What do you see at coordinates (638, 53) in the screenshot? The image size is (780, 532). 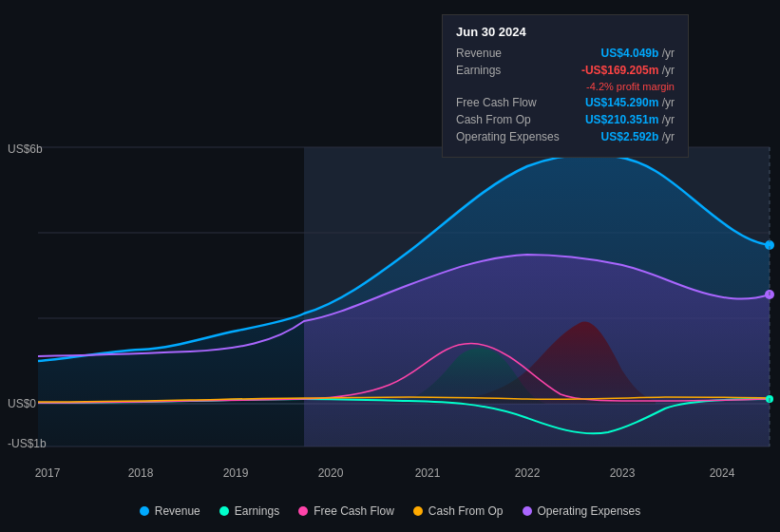 I see `tooltip-revenue-value: US$4.049b /yr` at bounding box center [638, 53].